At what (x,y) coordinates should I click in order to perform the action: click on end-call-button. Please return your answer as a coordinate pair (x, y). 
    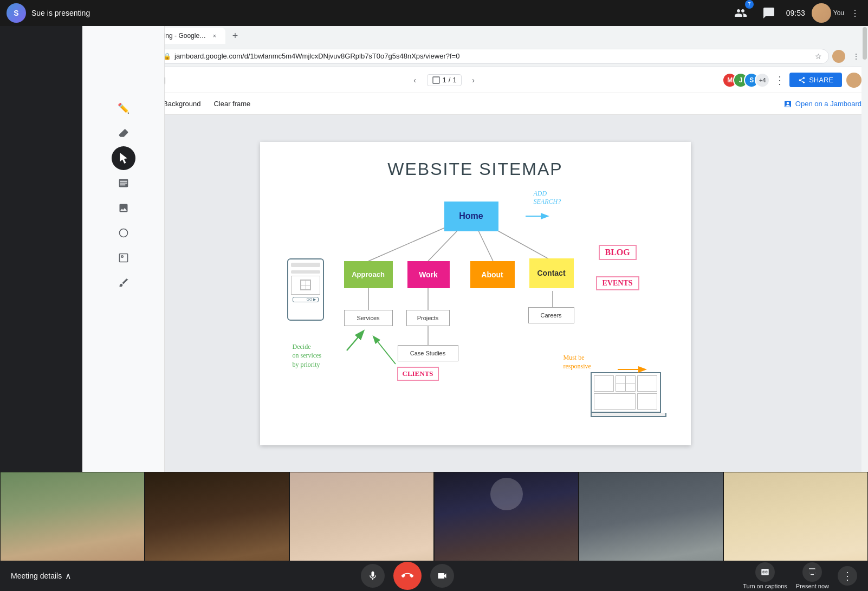
    Looking at the image, I should click on (407, 576).